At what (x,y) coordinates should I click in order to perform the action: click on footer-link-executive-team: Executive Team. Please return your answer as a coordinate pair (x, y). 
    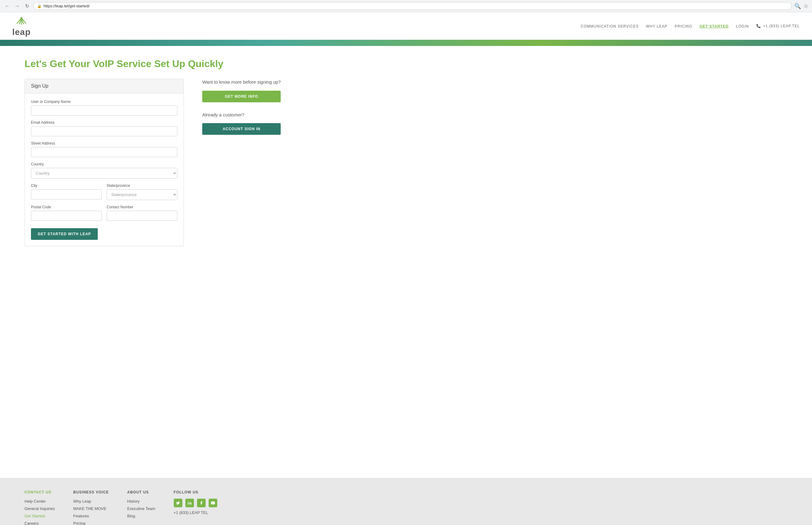
    Looking at the image, I should click on (141, 509).